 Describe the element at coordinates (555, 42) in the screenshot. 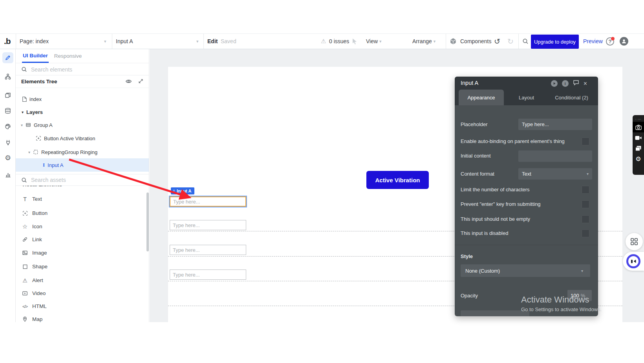

I see `upgrade-to-deploy-button: Upgrade to deploy` at that location.